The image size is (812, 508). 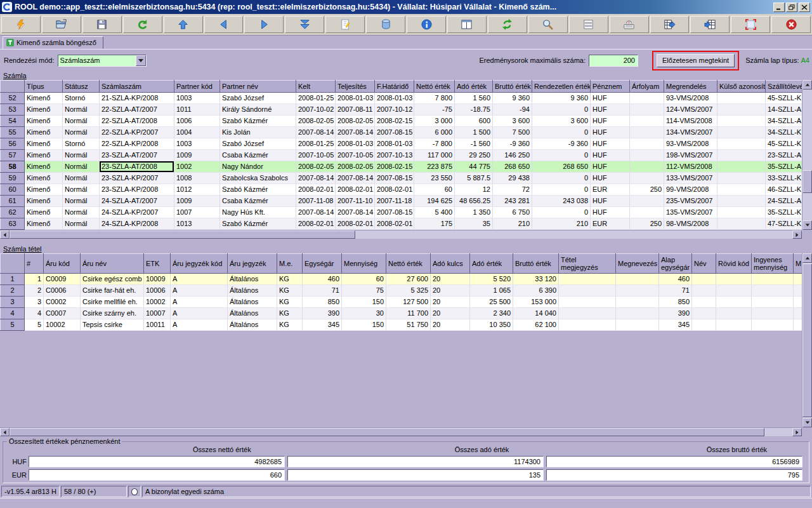 I want to click on info-button, so click(x=426, y=24).